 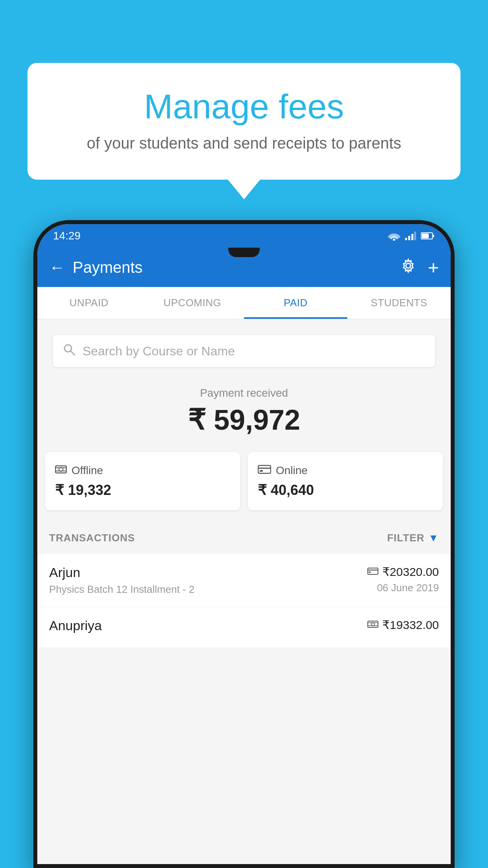 What do you see at coordinates (143, 481) in the screenshot?
I see `offline-card: Offline ₹ 19,332` at bounding box center [143, 481].